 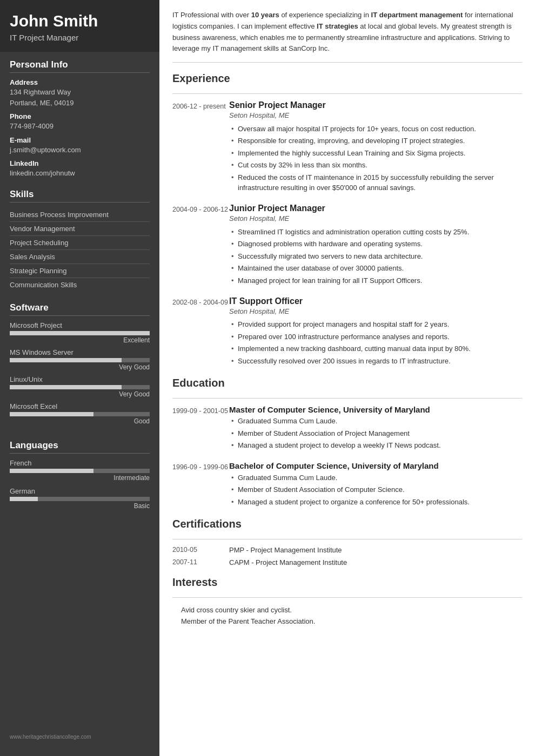 I want to click on skills-section: Skills Business Process ImprovementVendo…, so click(x=80, y=238).